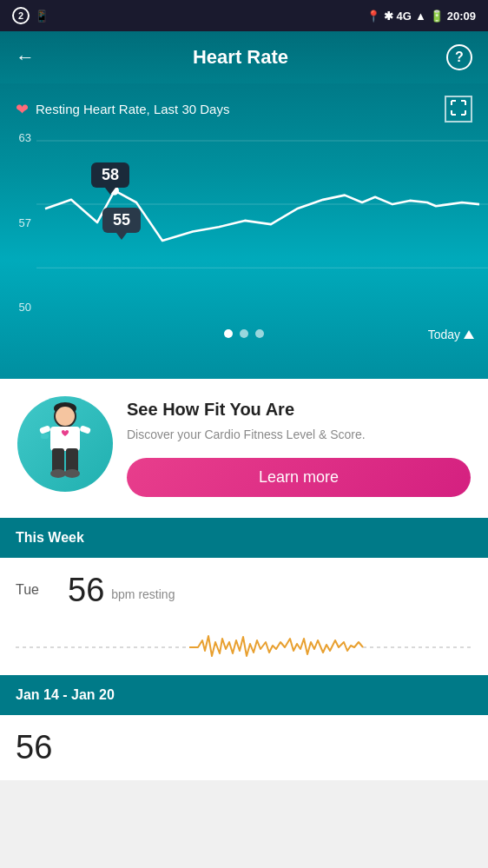 Image resolution: width=488 pixels, height=868 pixels. What do you see at coordinates (16, 137) in the screenshot?
I see `y-label-top: 63` at bounding box center [16, 137].